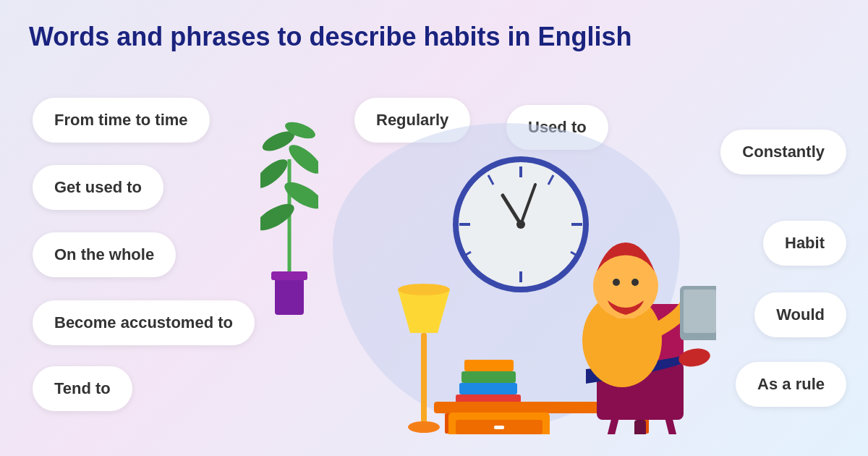  What do you see at coordinates (82, 389) in the screenshot?
I see `pill-tend-to: Tend to` at bounding box center [82, 389].